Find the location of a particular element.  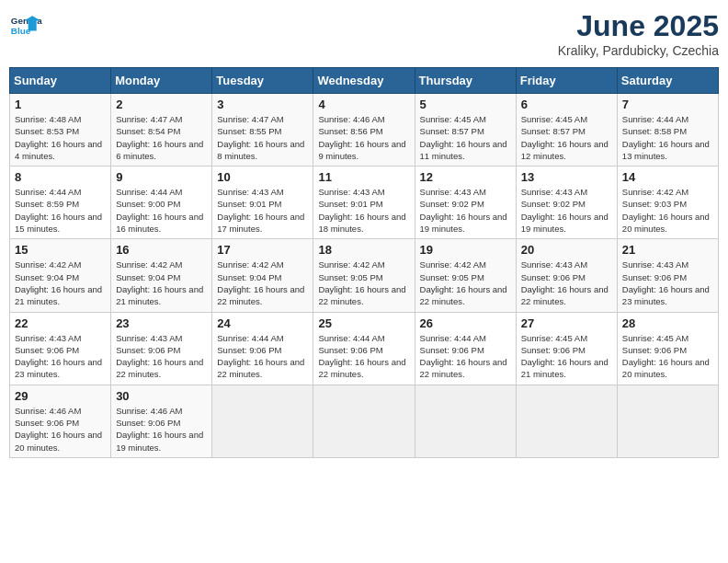

calendar-week-row: 29Sunrise: 4:46 AMSunset: 9:06 PMDayligh… is located at coordinates (364, 421).